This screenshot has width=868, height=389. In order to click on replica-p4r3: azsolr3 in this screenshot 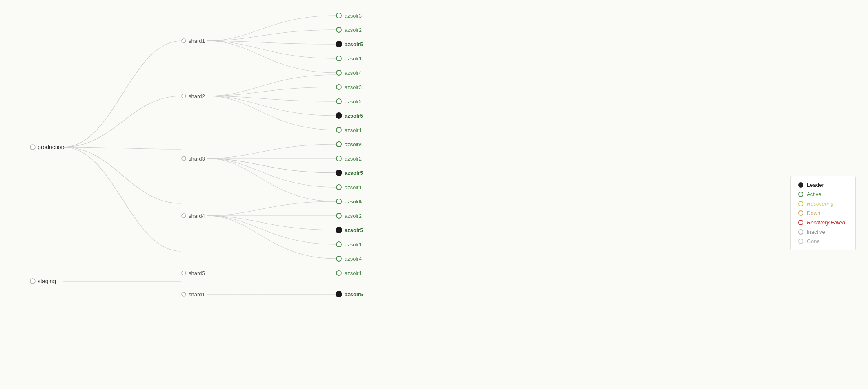, I will do `click(349, 202)`.